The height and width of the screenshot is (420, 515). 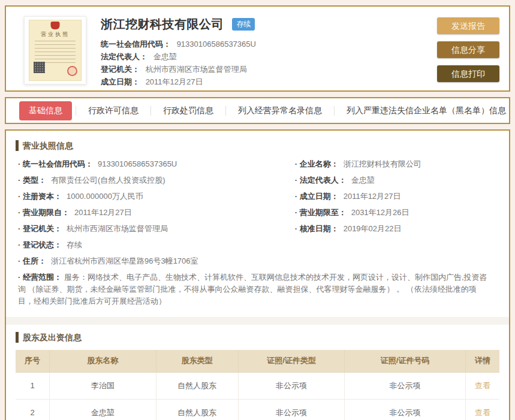 I want to click on col-header-shareholder-name: 股东名称, so click(x=103, y=361).